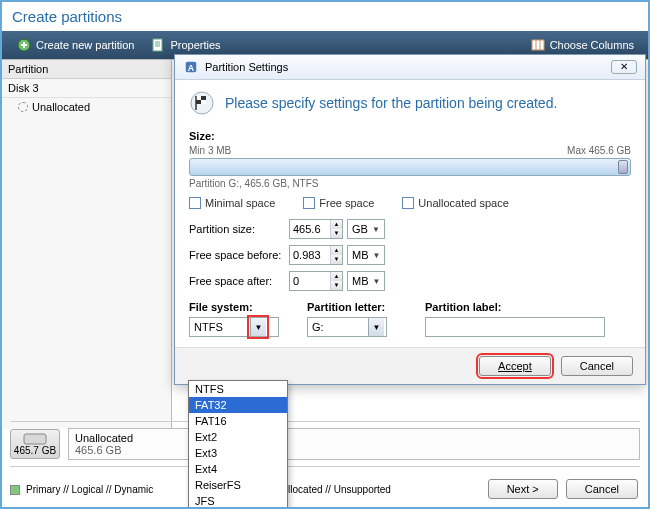 The width and height of the screenshot is (650, 509). I want to click on free-before-input: ▲▼, so click(316, 255).